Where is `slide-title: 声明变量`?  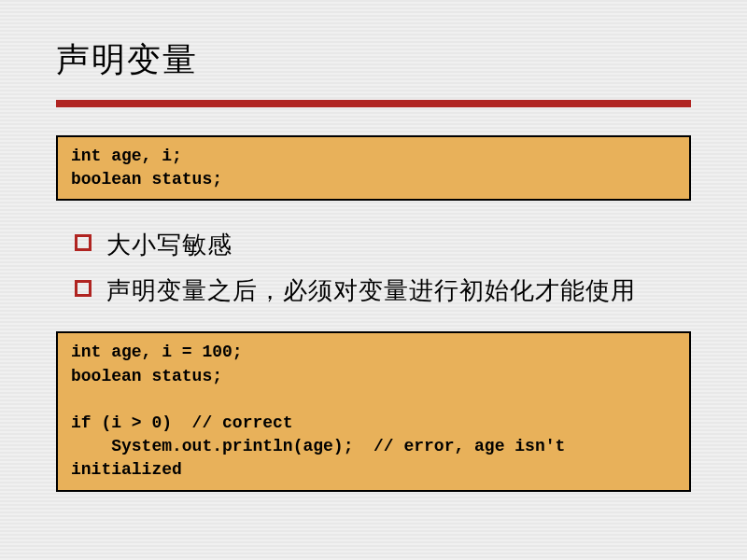 slide-title: 声明变量 is located at coordinates (374, 60).